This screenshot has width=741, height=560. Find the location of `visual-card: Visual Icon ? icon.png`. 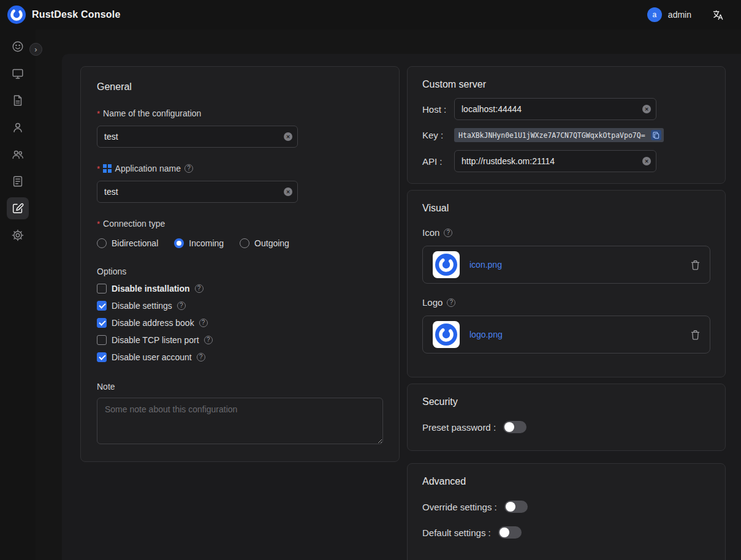

visual-card: Visual Icon ? icon.png is located at coordinates (566, 284).